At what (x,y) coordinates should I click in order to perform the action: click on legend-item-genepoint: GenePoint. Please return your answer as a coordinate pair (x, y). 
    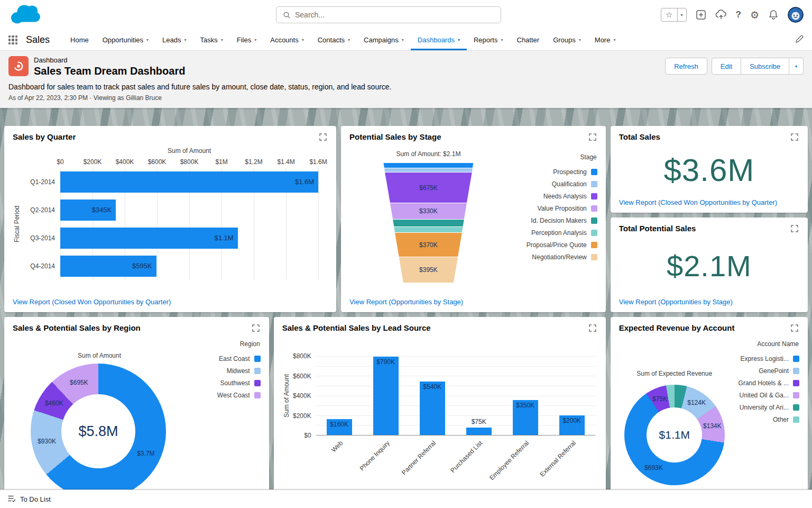
    Looking at the image, I should click on (754, 370).